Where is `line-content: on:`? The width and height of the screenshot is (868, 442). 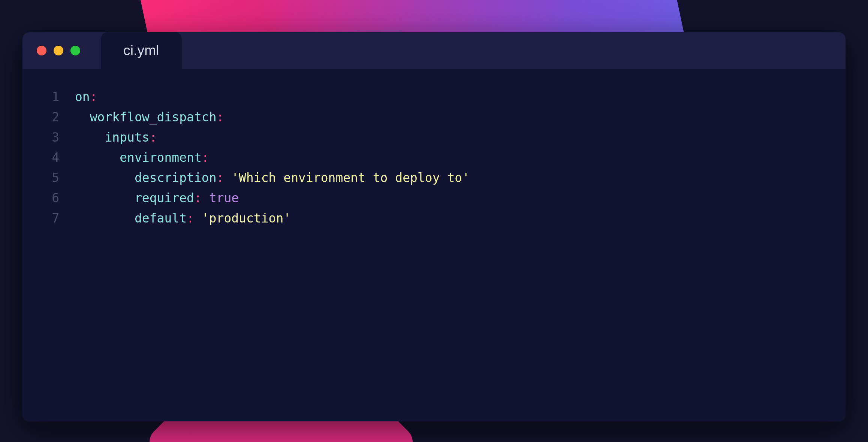
line-content: on: is located at coordinates (86, 97).